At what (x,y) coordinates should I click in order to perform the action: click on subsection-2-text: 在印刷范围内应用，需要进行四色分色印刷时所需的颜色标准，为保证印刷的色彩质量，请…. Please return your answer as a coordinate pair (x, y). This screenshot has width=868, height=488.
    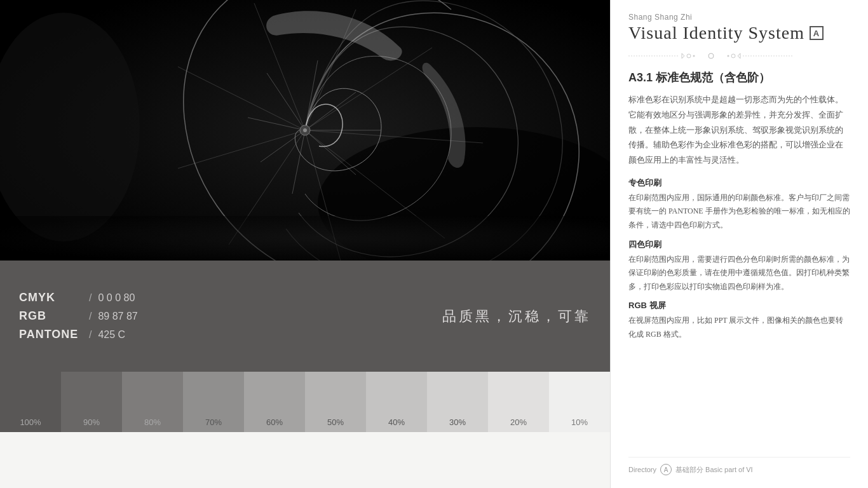
    Looking at the image, I should click on (740, 273).